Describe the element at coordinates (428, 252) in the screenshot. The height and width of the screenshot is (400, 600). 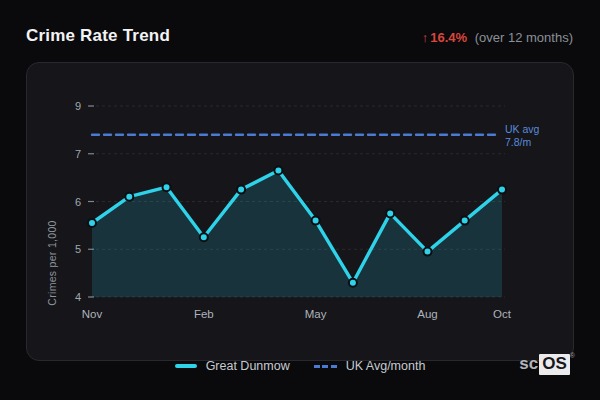
I see `data-point-aug` at that location.